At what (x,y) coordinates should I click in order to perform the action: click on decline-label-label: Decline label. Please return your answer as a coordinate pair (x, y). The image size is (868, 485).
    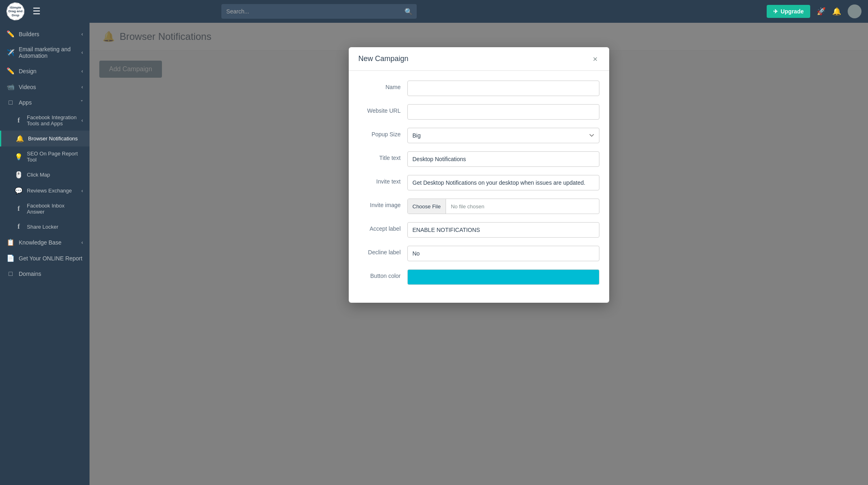
    Looking at the image, I should click on (383, 251).